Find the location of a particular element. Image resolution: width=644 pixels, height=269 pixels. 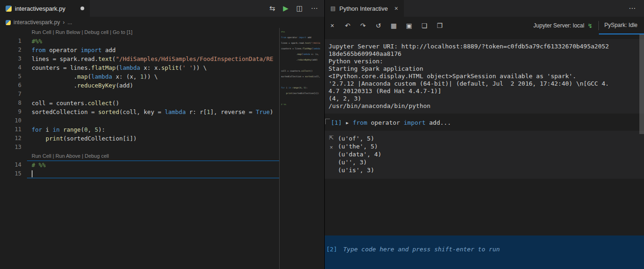

variable-explorer-icon: ▦ is located at coordinates (394, 26).